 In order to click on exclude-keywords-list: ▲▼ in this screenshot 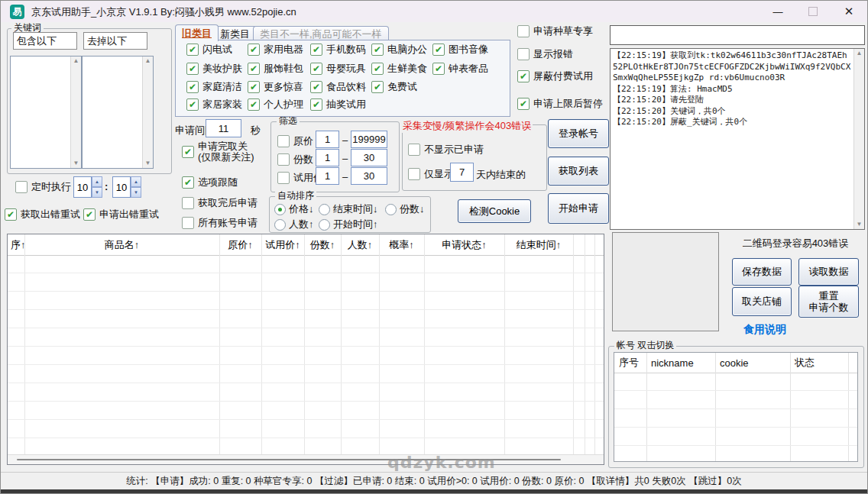, I will do `click(118, 112)`.